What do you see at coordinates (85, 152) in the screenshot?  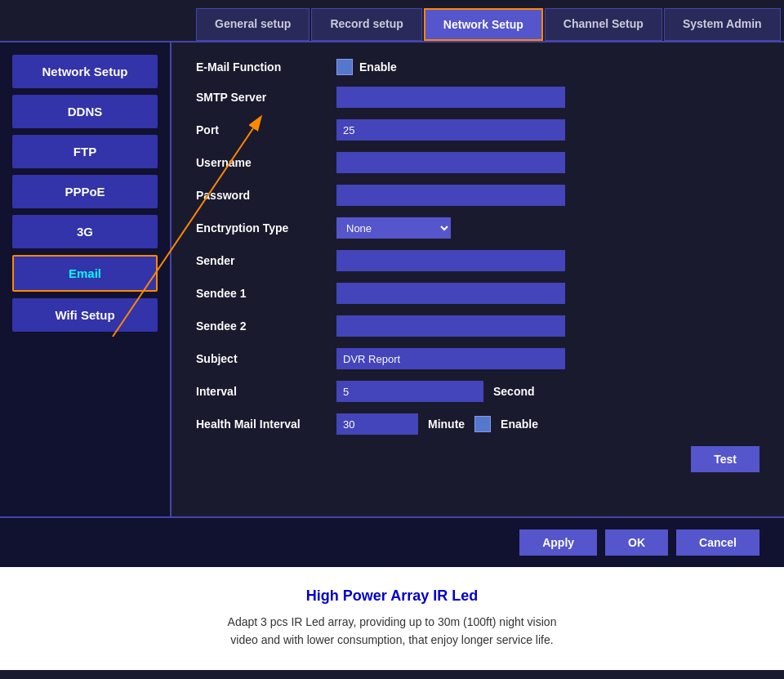 I see `sidebar-item-ftp: FTP` at bounding box center [85, 152].